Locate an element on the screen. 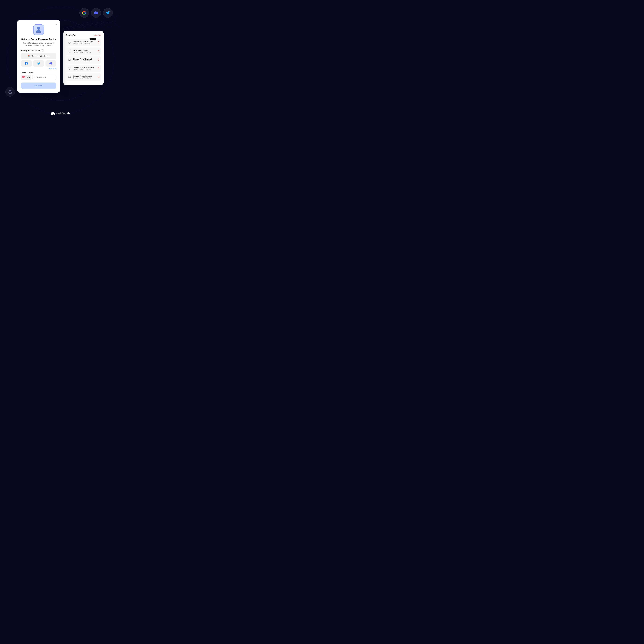 The image size is (644, 644). twitter-button is located at coordinates (39, 63).